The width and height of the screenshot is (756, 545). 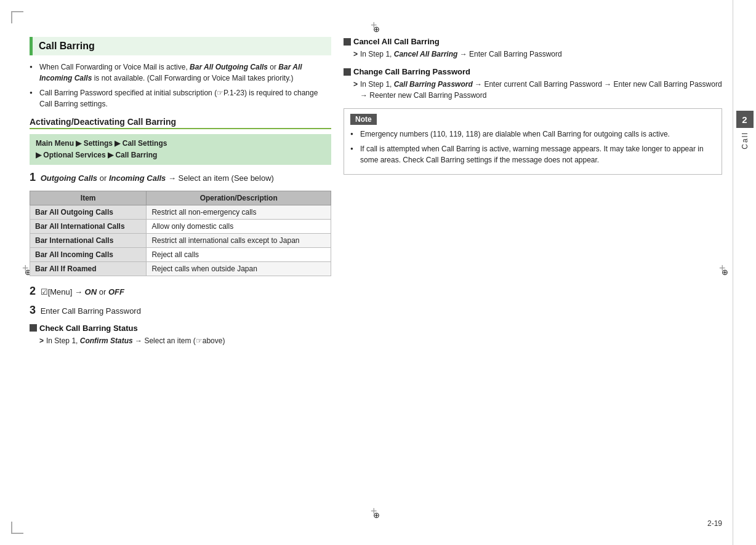 What do you see at coordinates (363, 119) in the screenshot?
I see `note-title: Note` at bounding box center [363, 119].